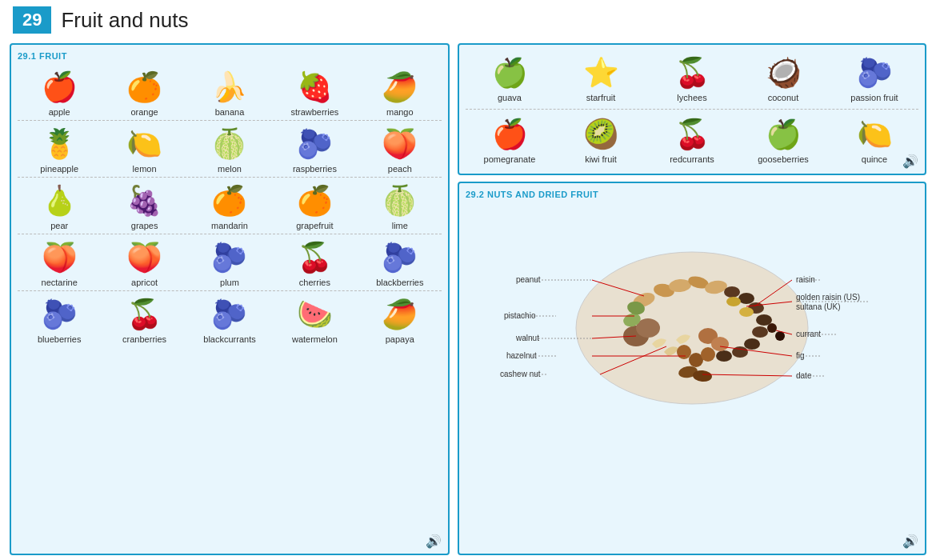 The height and width of the screenshot is (560, 936). Describe the element at coordinates (315, 87) in the screenshot. I see `fruit-emoji: 🍓` at that location.